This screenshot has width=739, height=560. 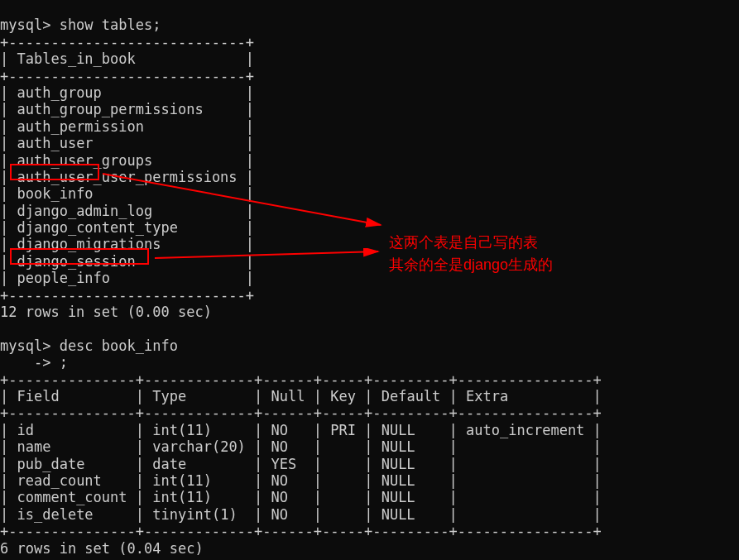 I want to click on result-rows: 12 rows in set (0.00 sec), so click(x=106, y=312).